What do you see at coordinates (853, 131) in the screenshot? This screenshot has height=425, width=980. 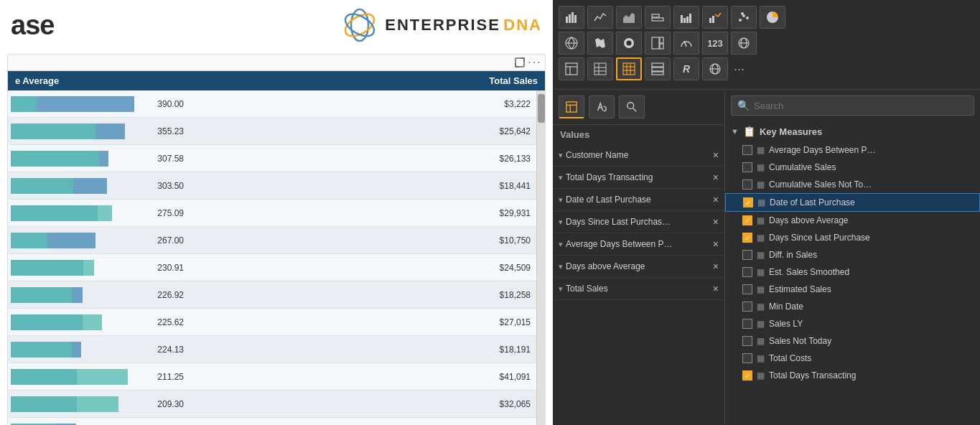 I see `key-measures-header: ▼ 📋 Key Measures` at bounding box center [853, 131].